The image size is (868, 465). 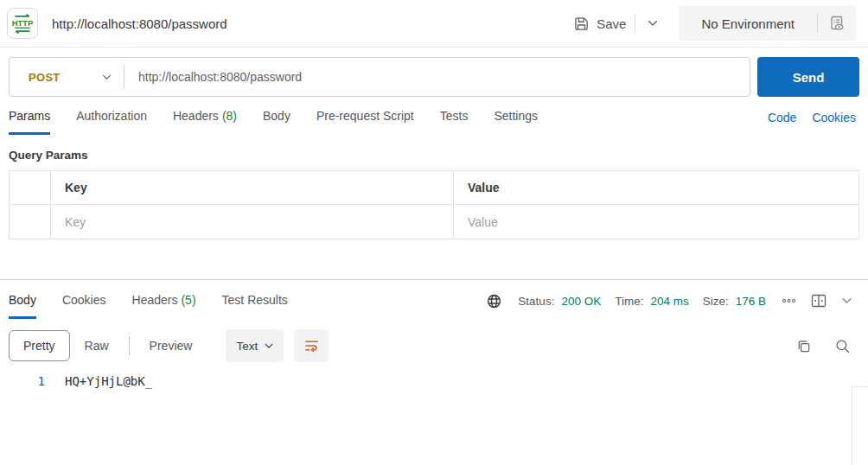 What do you see at coordinates (437, 77) in the screenshot?
I see `url-input` at bounding box center [437, 77].